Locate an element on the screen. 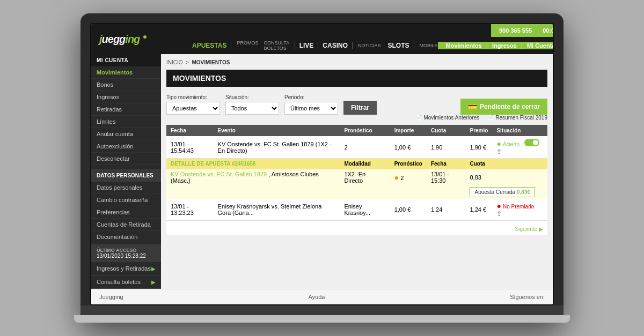 This screenshot has height=336, width=644. situacion-select: Todos is located at coordinates (252, 108).